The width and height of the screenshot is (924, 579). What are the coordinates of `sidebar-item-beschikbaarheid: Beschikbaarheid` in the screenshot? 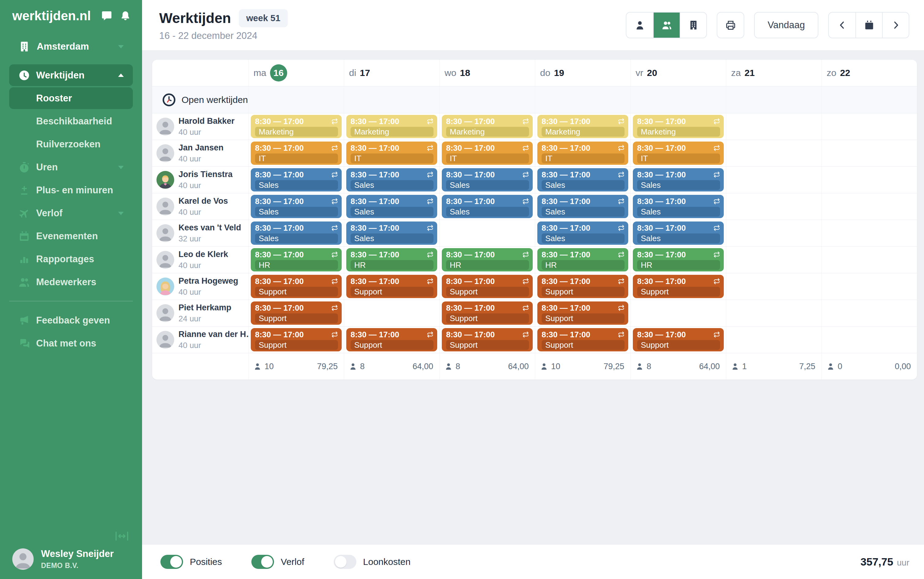 It's located at (71, 121).